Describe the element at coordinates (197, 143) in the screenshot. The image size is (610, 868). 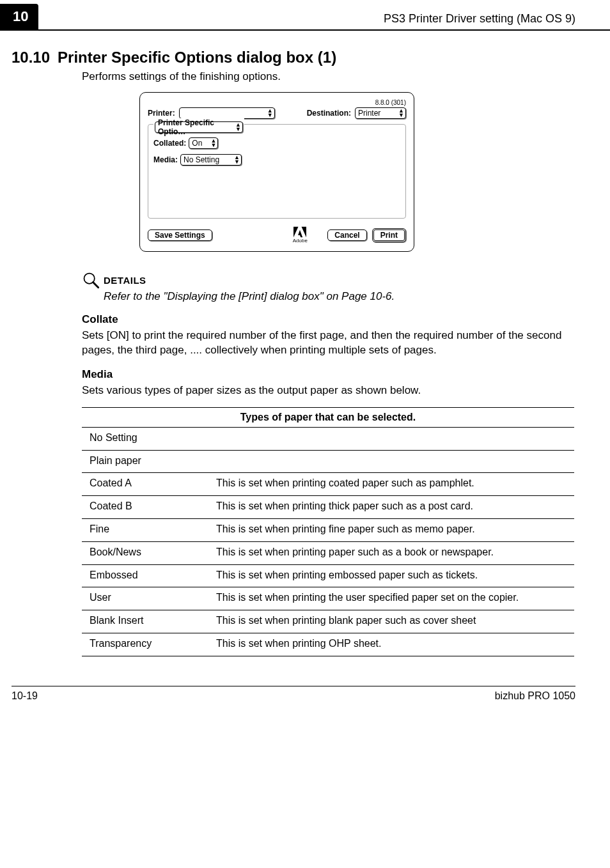
I see `collated-value: On` at that location.